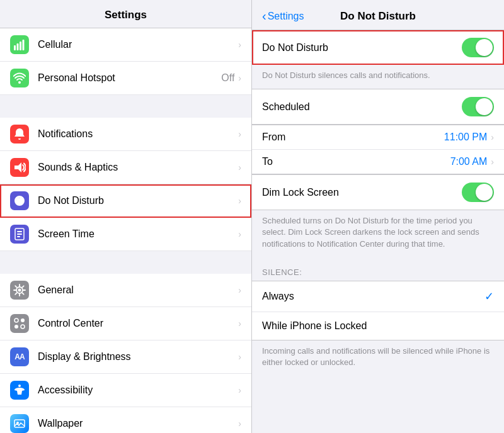 The height and width of the screenshot is (433, 504). I want to click on silence-locked-label: While iPhone is Locked, so click(378, 326).